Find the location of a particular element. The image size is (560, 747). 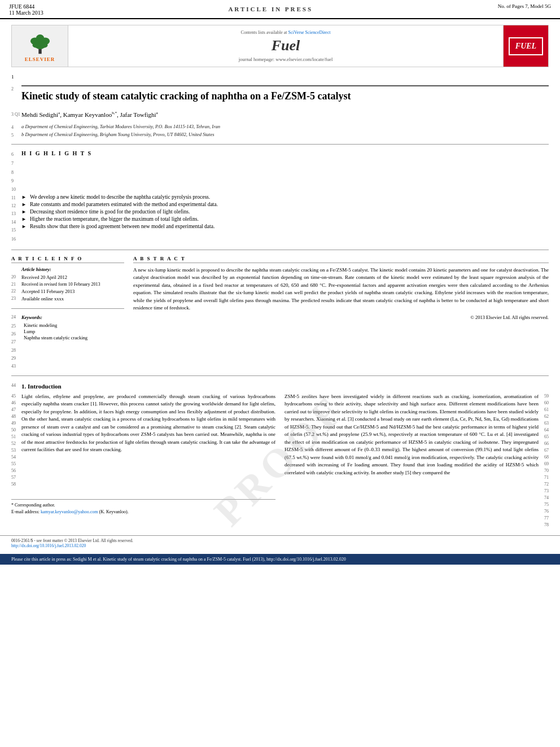

revised-date: Received in revised form 10 February 201… is located at coordinates (73, 285).